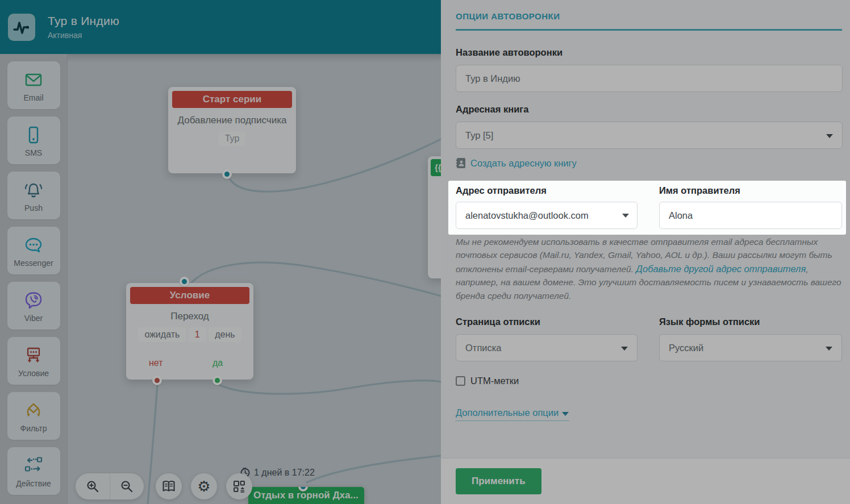 The image size is (850, 504). Describe the element at coordinates (156, 363) in the screenshot. I see `branch-no-label: нет` at that location.